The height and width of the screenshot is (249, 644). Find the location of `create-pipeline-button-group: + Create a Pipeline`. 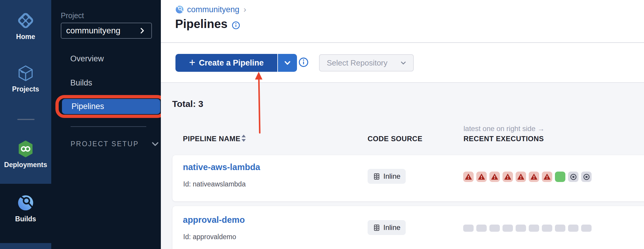

create-pipeline-button-group: + Create a Pipeline is located at coordinates (236, 63).